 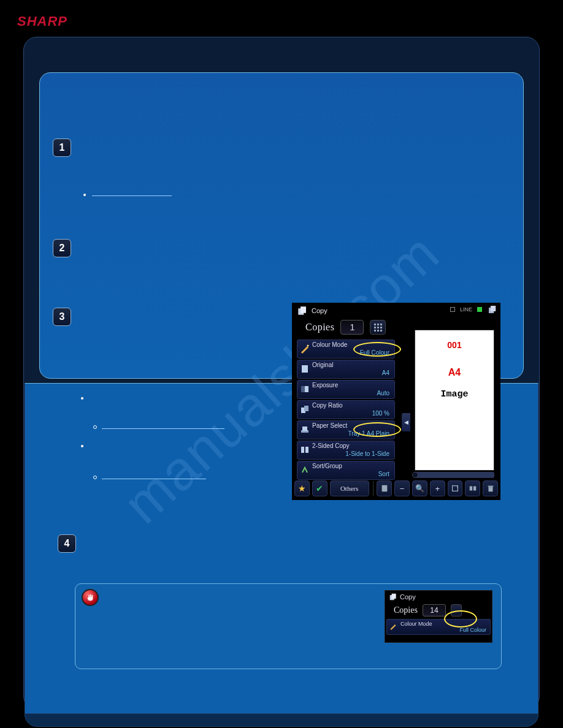 What do you see at coordinates (454, 345) in the screenshot?
I see `preview-page-index: 001` at bounding box center [454, 345].